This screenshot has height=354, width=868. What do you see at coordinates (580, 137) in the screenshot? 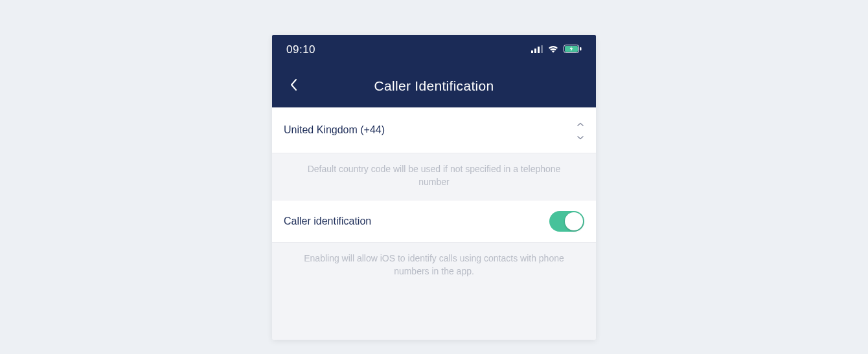
I see `chevron-down-icon` at bounding box center [580, 137].